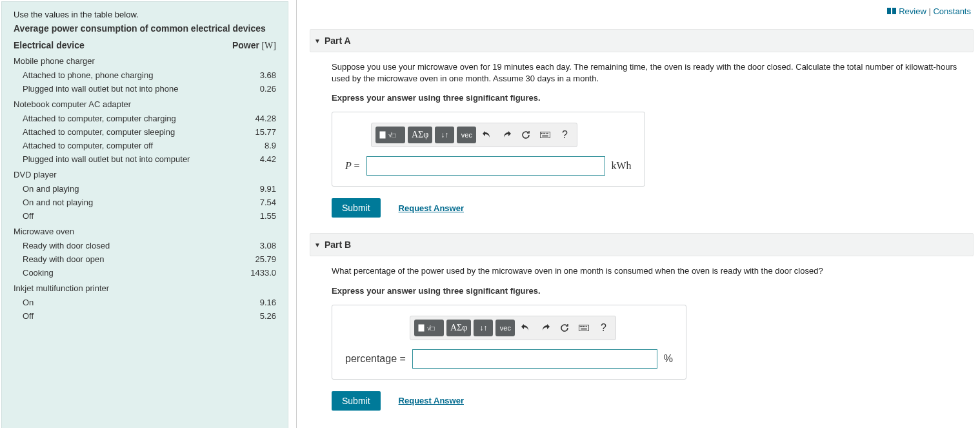  I want to click on part-b-header: Part B, so click(641, 245).